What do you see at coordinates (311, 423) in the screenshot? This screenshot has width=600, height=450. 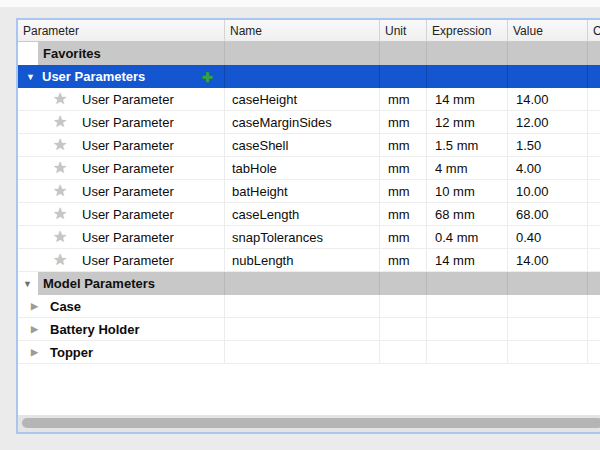 I see `horizontal-scrollbar-thumb` at bounding box center [311, 423].